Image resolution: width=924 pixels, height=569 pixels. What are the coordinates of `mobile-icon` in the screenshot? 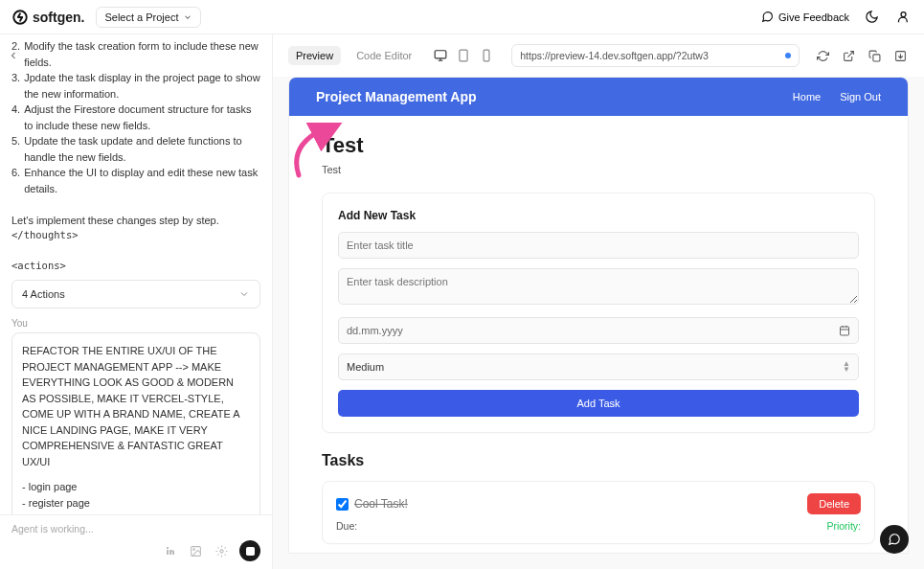 It's located at (486, 56).